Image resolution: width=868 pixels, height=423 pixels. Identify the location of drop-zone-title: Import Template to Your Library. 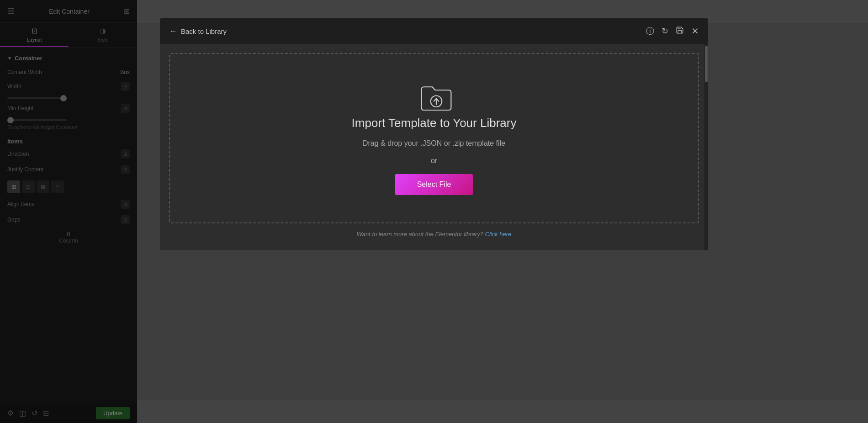
(434, 123).